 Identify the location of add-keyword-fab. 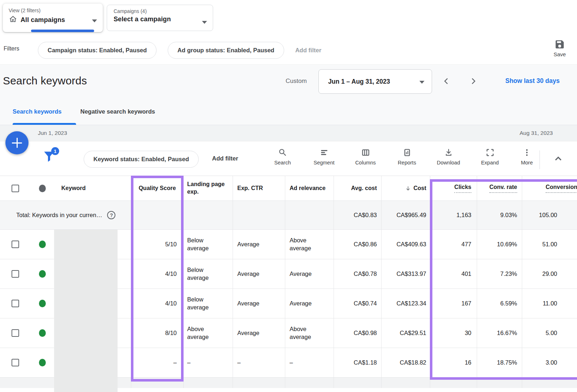
(17, 143).